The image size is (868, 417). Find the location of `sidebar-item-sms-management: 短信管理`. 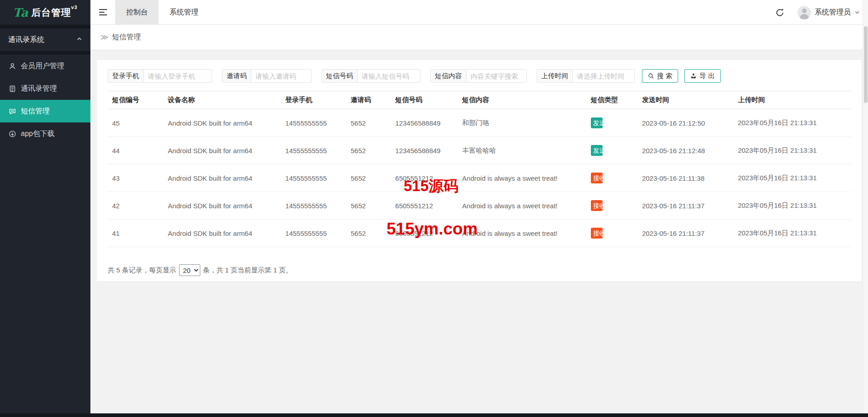

sidebar-item-sms-management: 短信管理 is located at coordinates (45, 111).